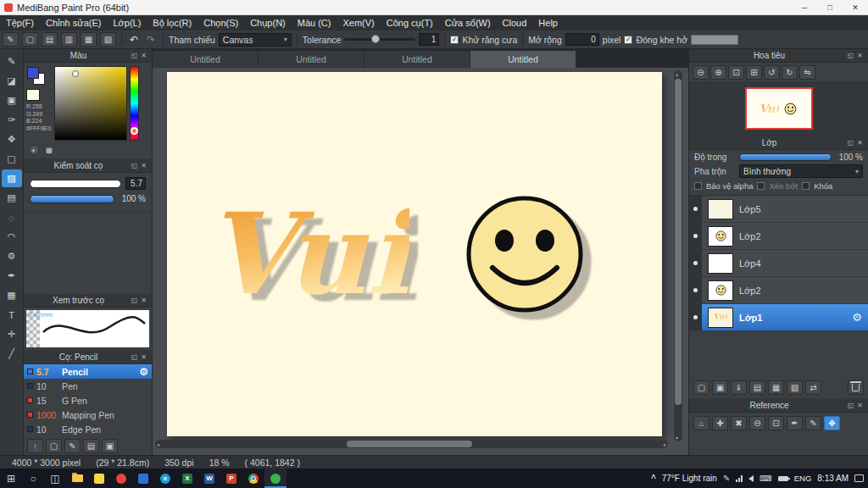 This screenshot has width=868, height=488. What do you see at coordinates (751, 479) in the screenshot?
I see `volume-icon` at bounding box center [751, 479].